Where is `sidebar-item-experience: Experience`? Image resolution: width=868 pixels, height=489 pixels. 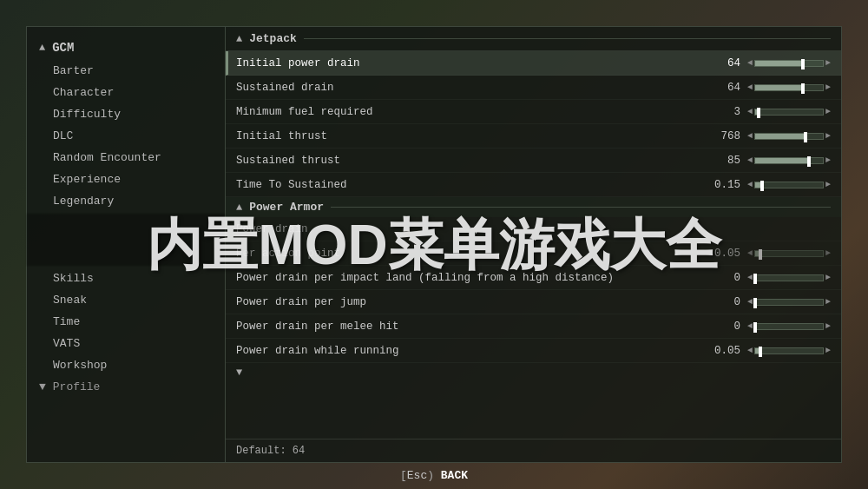 sidebar-item-experience: Experience is located at coordinates (126, 179).